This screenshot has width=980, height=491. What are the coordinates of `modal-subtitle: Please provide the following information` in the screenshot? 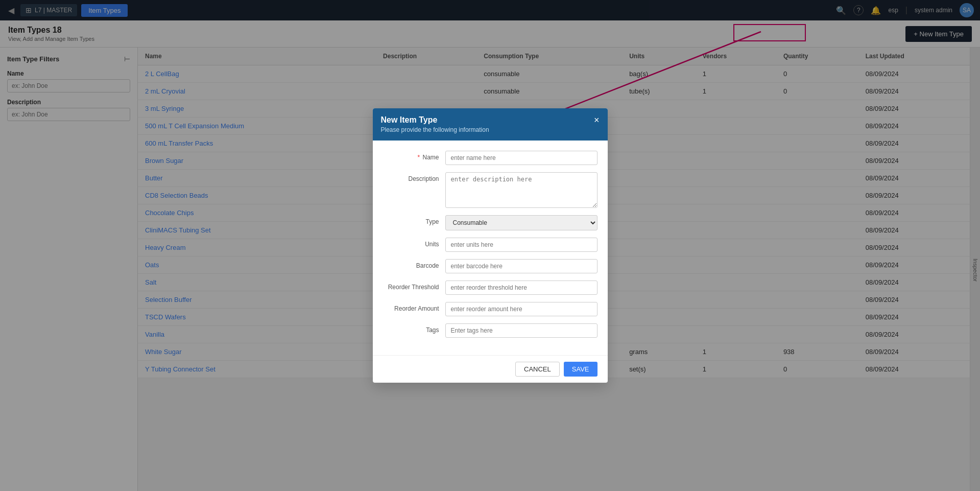 It's located at (435, 130).